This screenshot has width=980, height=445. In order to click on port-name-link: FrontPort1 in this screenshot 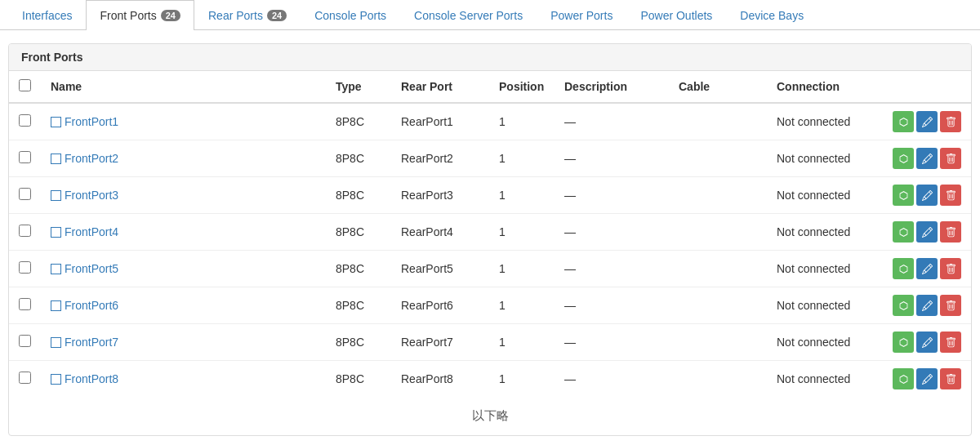, I will do `click(91, 122)`.